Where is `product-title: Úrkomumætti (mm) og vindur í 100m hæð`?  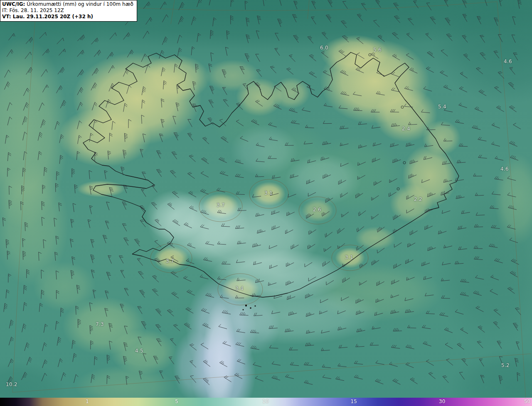 product-title: Úrkomumætti (mm) og vindur í 100m hæð is located at coordinates (80, 4).